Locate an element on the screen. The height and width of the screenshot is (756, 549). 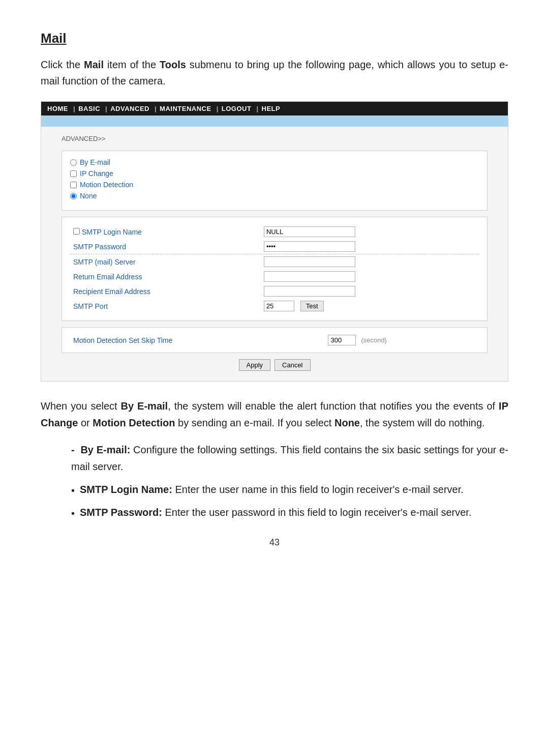
smtp-password-bullet: SMTP Password: Enter the user password i… is located at coordinates (290, 513).